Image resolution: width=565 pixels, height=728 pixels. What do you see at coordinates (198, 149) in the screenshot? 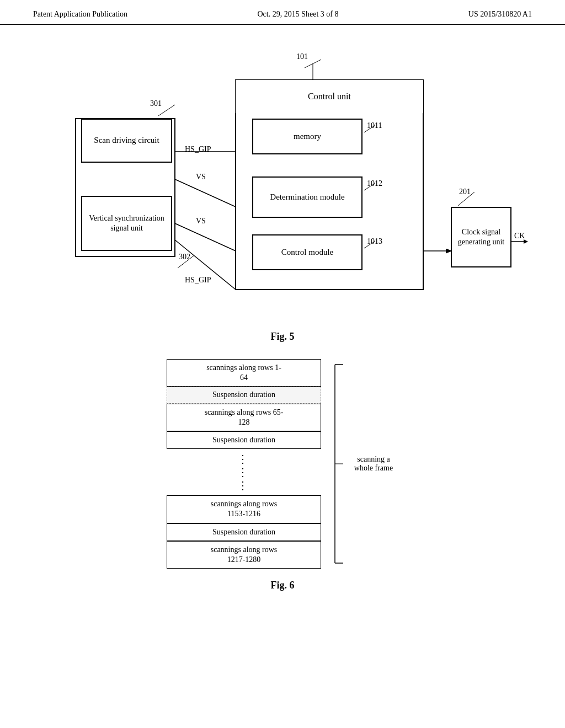
I see `hs-gip-top: HS_GIP` at bounding box center [198, 149].